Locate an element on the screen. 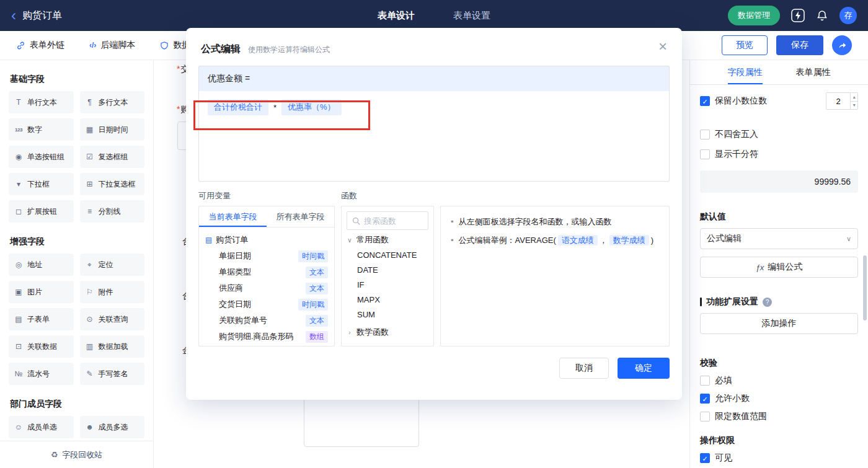 Image resolution: width=868 pixels, height=468 pixels. function-item: CONCATENATE is located at coordinates (388, 255).